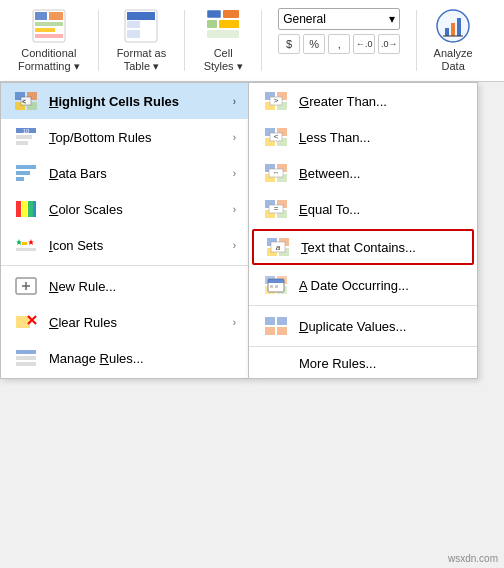  Describe the element at coordinates (339, 44) in the screenshot. I see `number-format-buttons: $ % , ←.0 .0→` at that location.